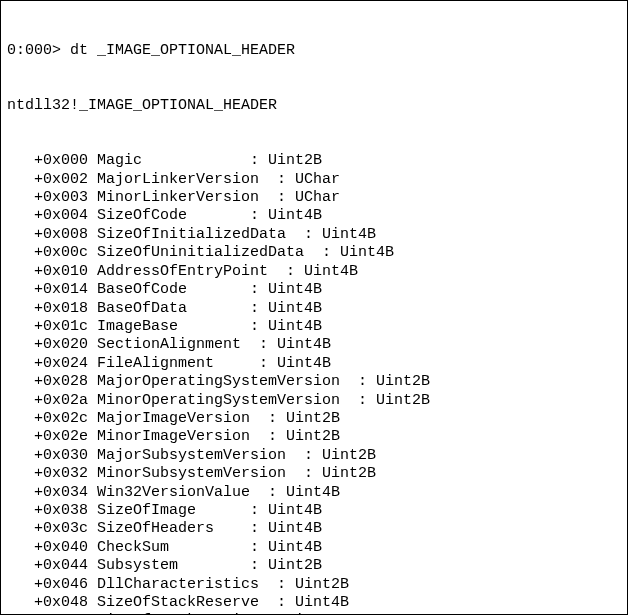 The height and width of the screenshot is (615, 628). I want to click on struct-field-row: +0x038 SizeOfImage : Uint4B, so click(314, 511).